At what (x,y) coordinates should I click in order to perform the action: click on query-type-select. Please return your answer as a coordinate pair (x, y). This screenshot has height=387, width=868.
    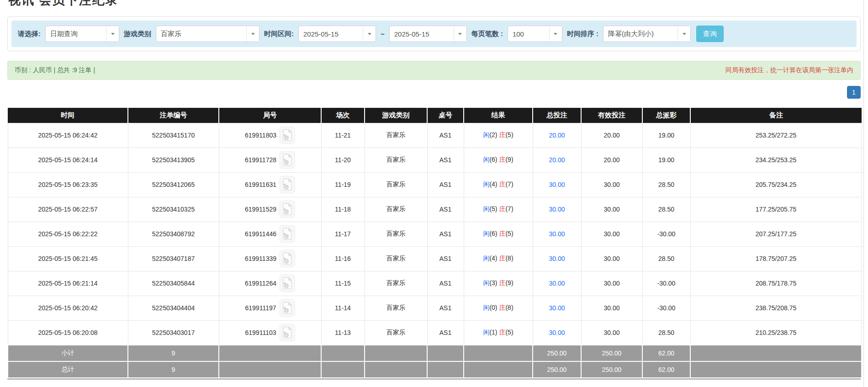
    Looking at the image, I should click on (82, 34).